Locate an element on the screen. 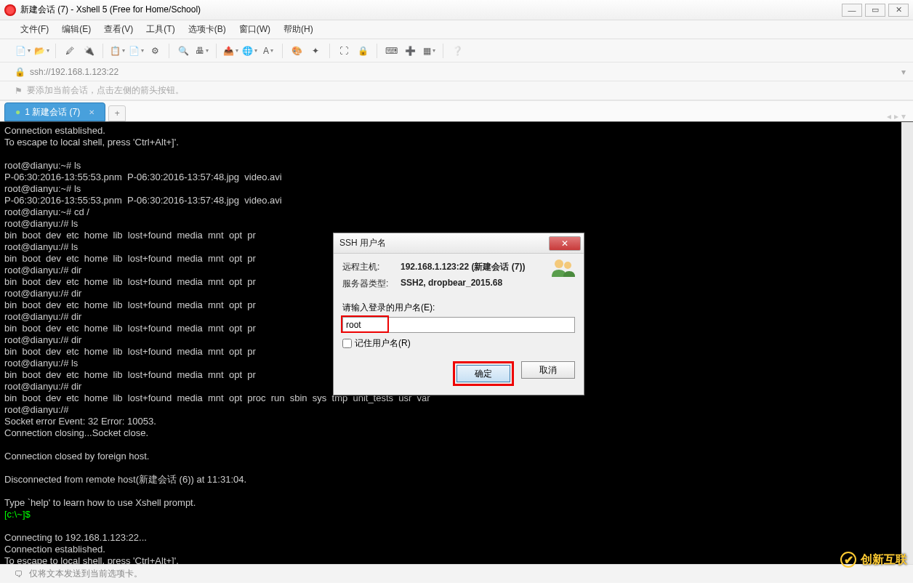 The width and height of the screenshot is (913, 588). tab-close-icon: ✕ is located at coordinates (92, 112).